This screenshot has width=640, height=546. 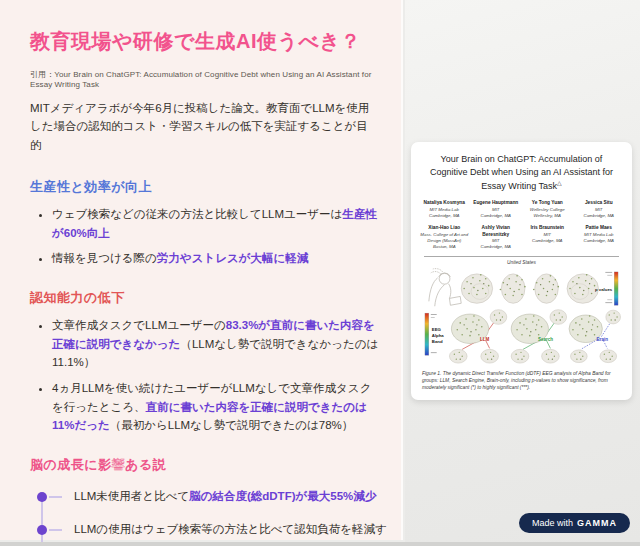 What do you see at coordinates (548, 238) in the screenshot?
I see `paper-author: Iris BraunsteinMITCambridge, MA` at bounding box center [548, 238].